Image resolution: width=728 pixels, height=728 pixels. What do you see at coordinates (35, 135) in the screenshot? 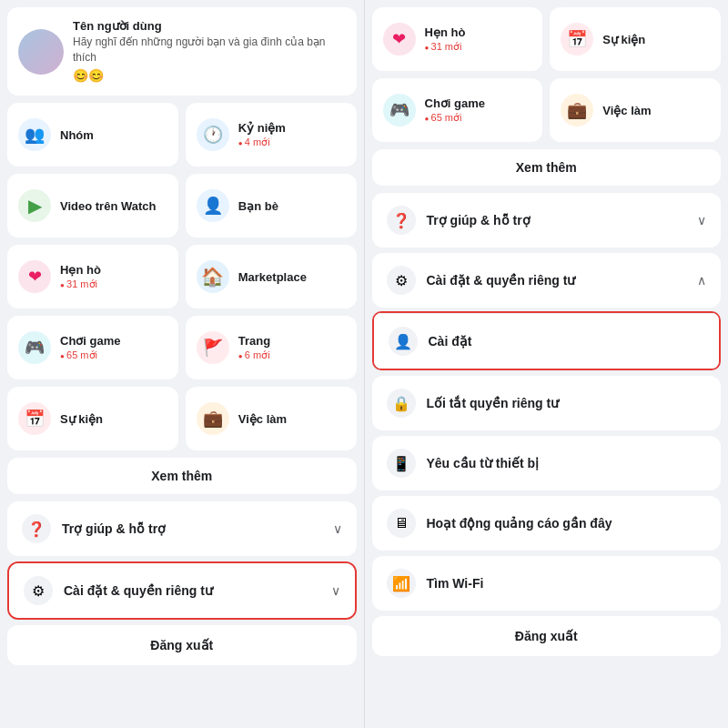
I see `nhom-icon: 👥` at bounding box center [35, 135].